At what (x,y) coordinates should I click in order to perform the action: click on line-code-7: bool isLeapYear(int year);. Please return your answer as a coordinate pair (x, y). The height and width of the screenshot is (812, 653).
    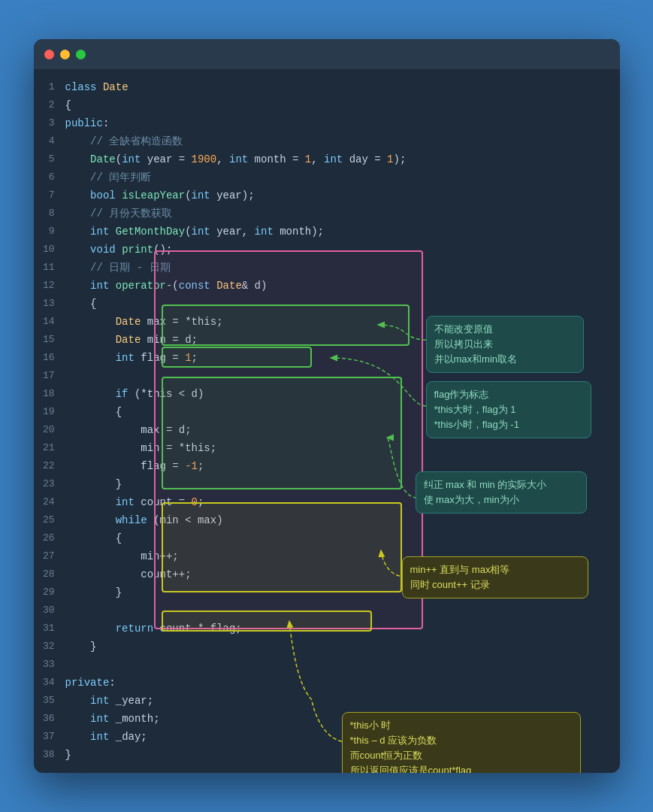
    Looking at the image, I should click on (343, 195).